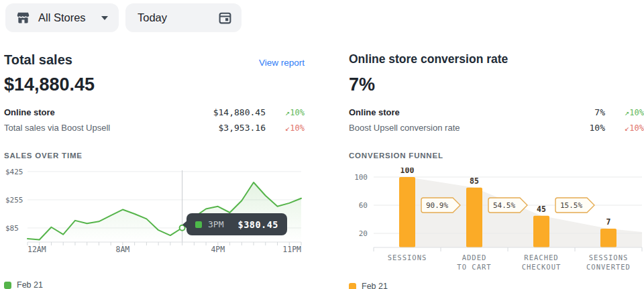 The image size is (644, 289). What do you see at coordinates (282, 63) in the screenshot?
I see `view-report-link: View report` at bounding box center [282, 63].